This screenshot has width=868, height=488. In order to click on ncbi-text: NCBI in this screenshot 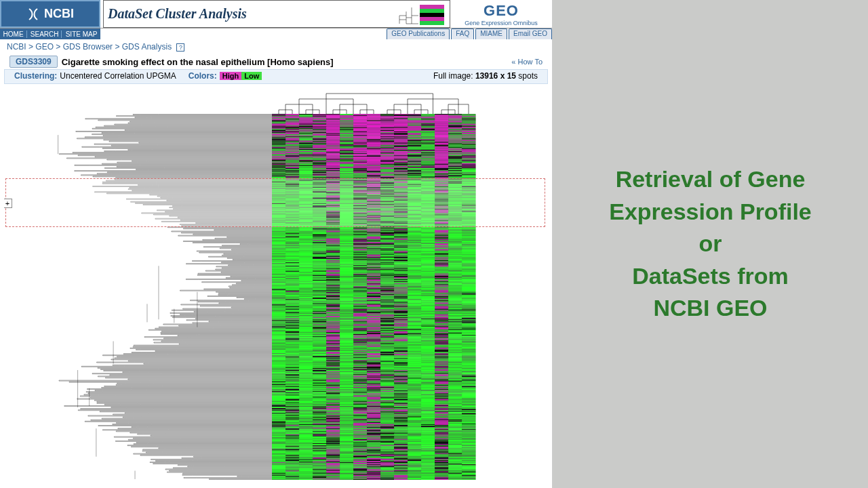, I will do `click(59, 14)`.